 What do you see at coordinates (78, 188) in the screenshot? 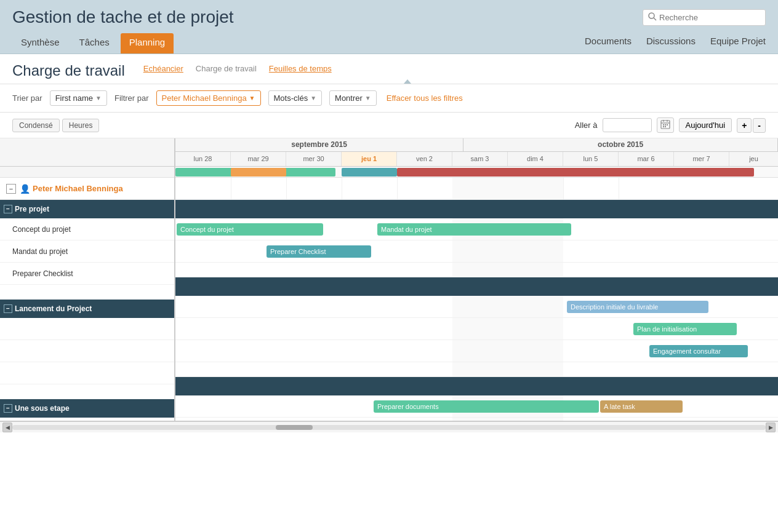
I see `person-name: Peter Michael Benninga` at bounding box center [78, 188].